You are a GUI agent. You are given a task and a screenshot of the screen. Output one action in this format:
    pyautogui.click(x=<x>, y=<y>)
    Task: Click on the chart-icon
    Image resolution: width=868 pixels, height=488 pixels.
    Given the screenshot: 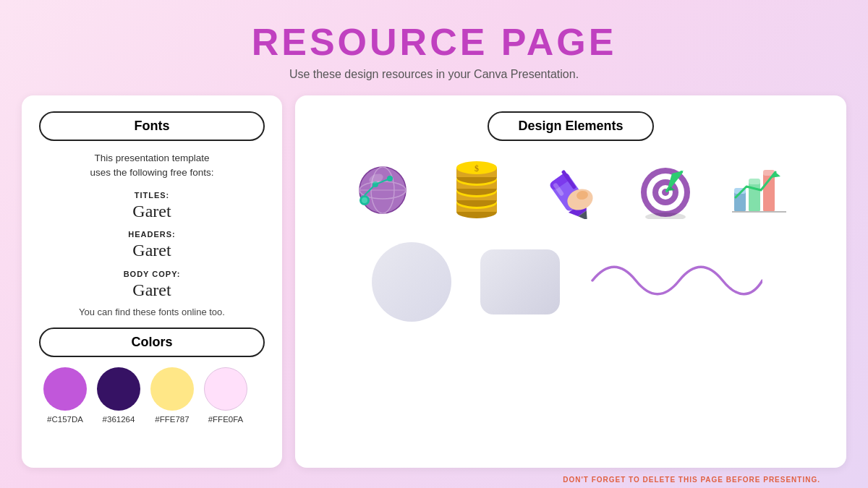 What is the action you would take?
    pyautogui.click(x=759, y=188)
    